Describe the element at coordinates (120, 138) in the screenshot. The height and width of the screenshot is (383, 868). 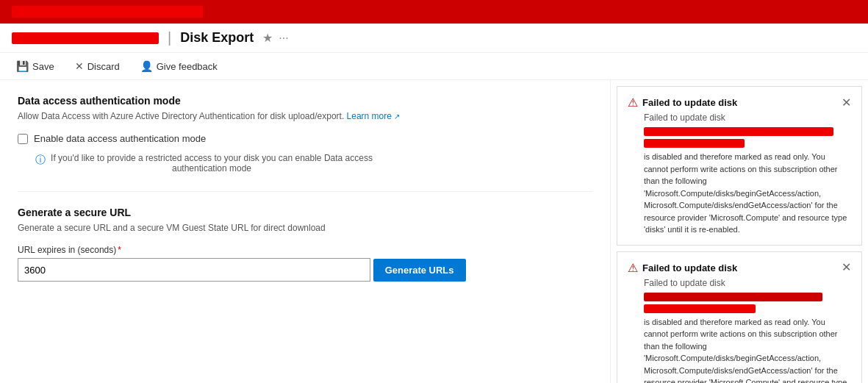
I see `auth-mode-label: Enable data access authentication mode` at that location.